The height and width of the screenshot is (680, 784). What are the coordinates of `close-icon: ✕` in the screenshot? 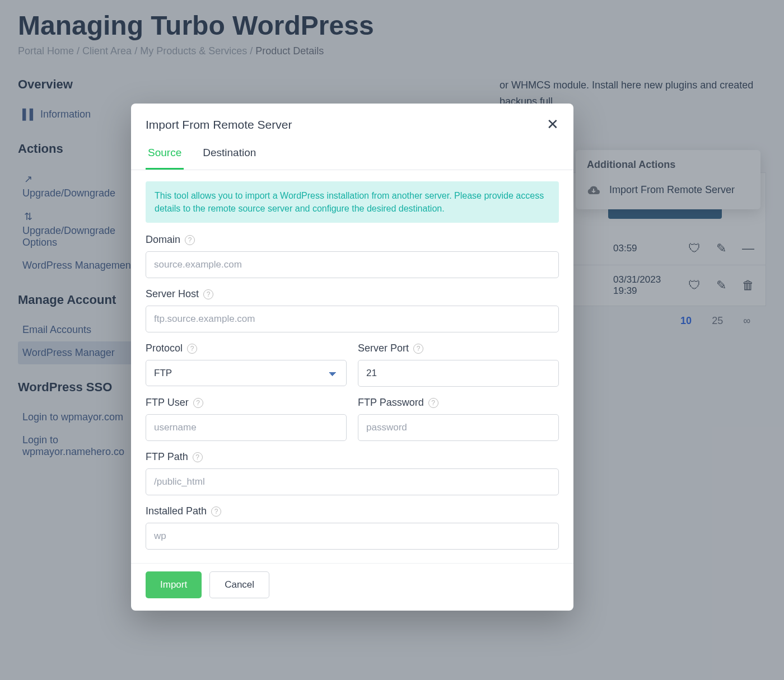 It's located at (553, 124).